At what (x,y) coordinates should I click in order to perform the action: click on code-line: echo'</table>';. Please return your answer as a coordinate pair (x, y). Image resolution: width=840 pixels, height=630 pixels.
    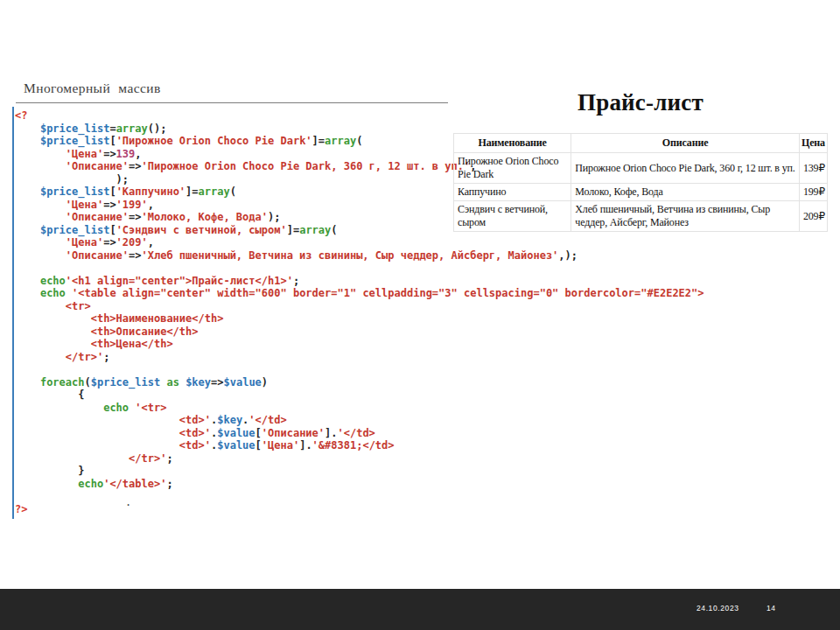
    Looking at the image, I should click on (369, 485).